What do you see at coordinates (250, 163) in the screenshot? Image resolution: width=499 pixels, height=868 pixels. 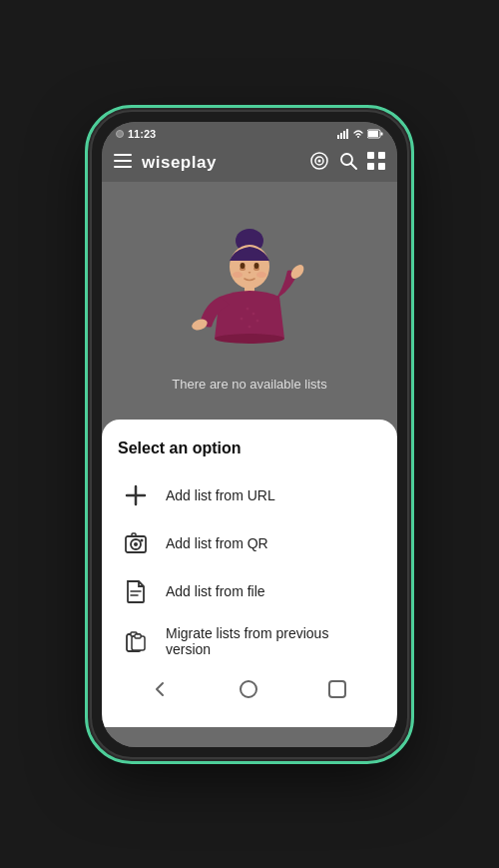 I see `app-bar: wiseplay` at bounding box center [250, 163].